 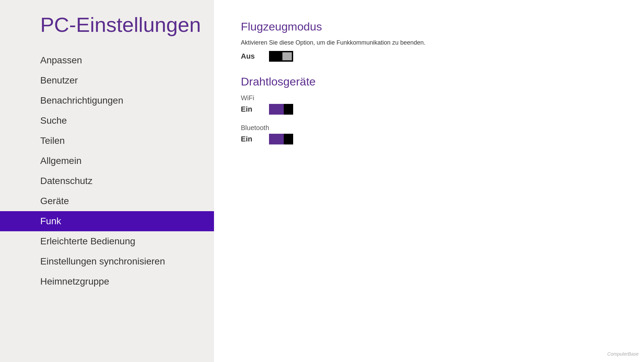 What do you see at coordinates (429, 98) in the screenshot?
I see `wifi-device-name: WiFi` at bounding box center [429, 98].